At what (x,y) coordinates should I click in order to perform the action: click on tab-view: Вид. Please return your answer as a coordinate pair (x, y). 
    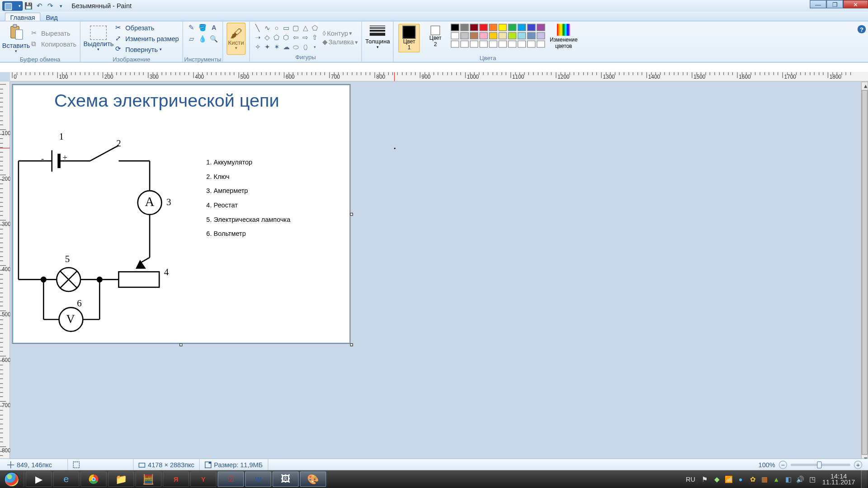
    Looking at the image, I should click on (52, 17).